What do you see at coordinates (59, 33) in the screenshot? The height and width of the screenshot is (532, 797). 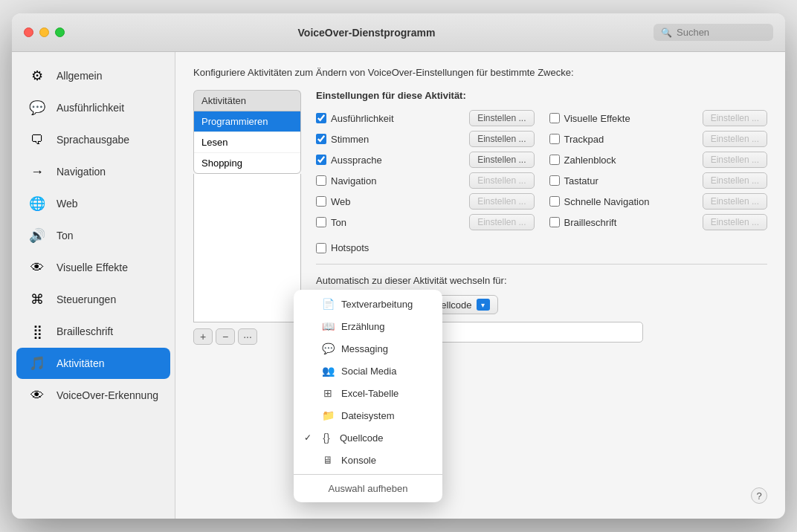 I see `maximize-button` at bounding box center [59, 33].